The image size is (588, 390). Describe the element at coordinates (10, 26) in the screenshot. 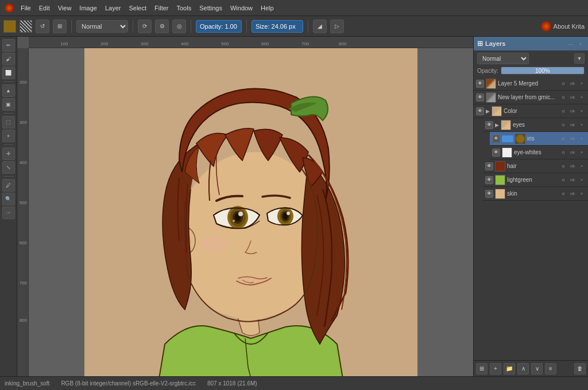

I see `foreground-color` at that location.